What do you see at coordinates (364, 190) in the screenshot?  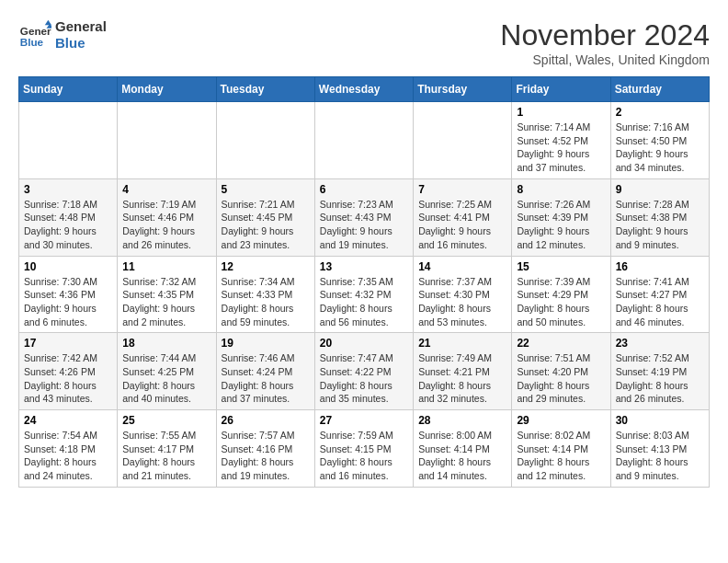 I see `day-number: 6` at bounding box center [364, 190].